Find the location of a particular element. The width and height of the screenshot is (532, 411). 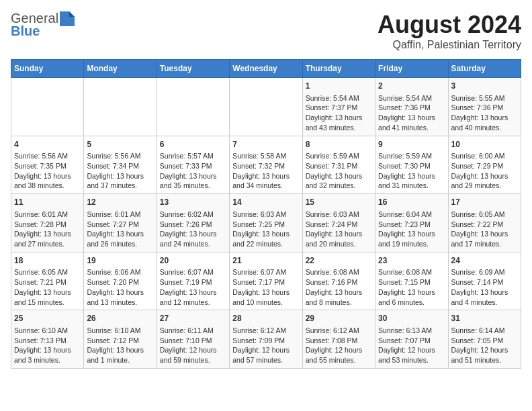

calendar-day-cell: 1Sunrise: 5:54 AM Sunset: 7:37 PM Daylig… is located at coordinates (339, 107).